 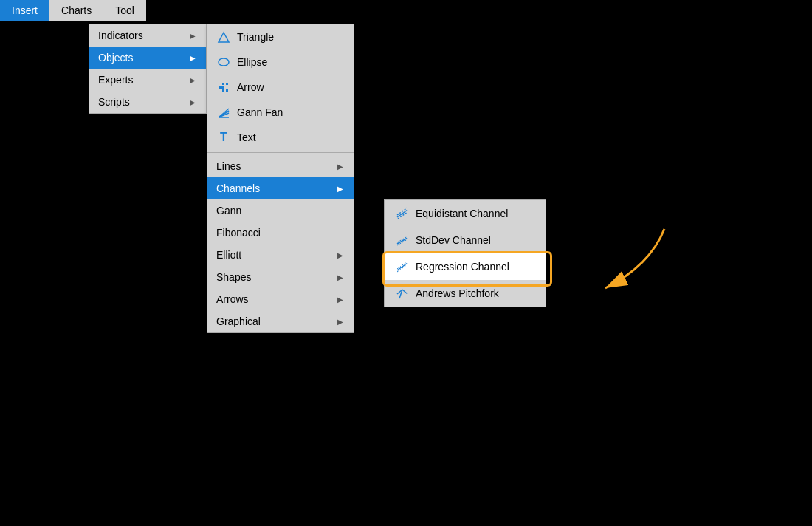 What do you see at coordinates (148, 35) in the screenshot?
I see `insert-indicators: Indicators ▶` at bounding box center [148, 35].